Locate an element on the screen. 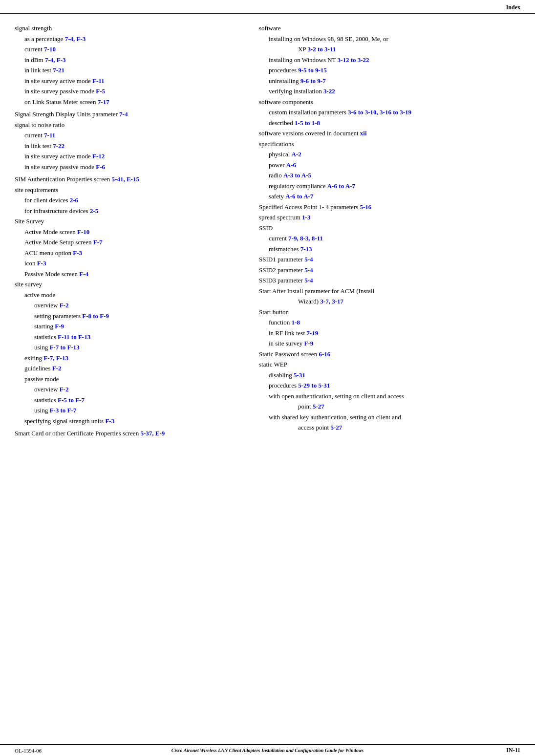 The height and width of the screenshot is (756, 535). entry-link: A-6 is located at coordinates (291, 165).